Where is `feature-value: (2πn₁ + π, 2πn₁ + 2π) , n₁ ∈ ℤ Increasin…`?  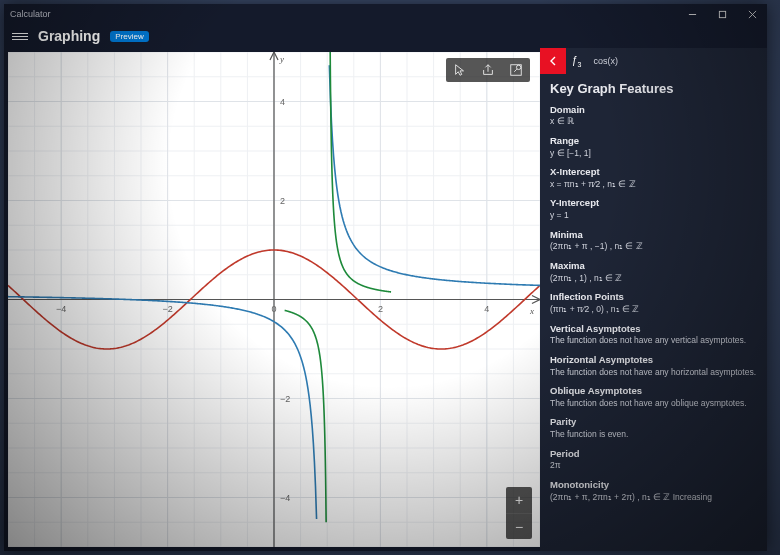
feature-value: (2πn₁ + π, 2πn₁ + 2π) , n₁ ∈ ℤ Increasin… is located at coordinates (654, 498).